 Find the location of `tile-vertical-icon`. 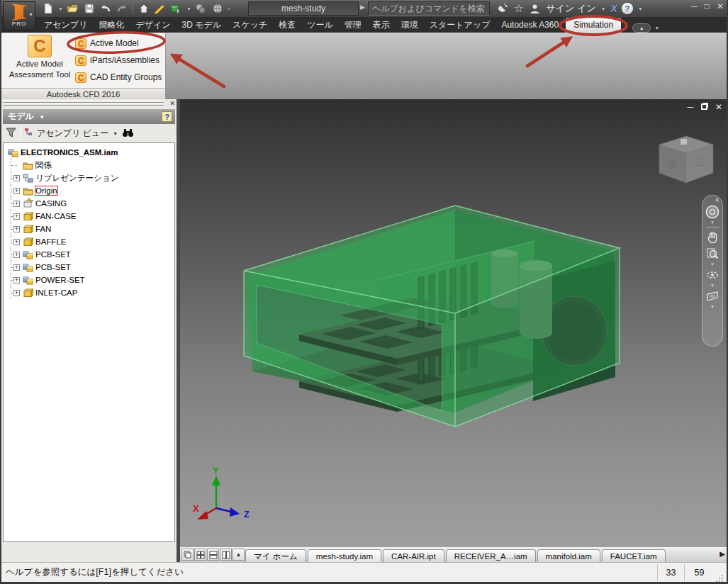

tile-vertical-icon is located at coordinates (225, 554).